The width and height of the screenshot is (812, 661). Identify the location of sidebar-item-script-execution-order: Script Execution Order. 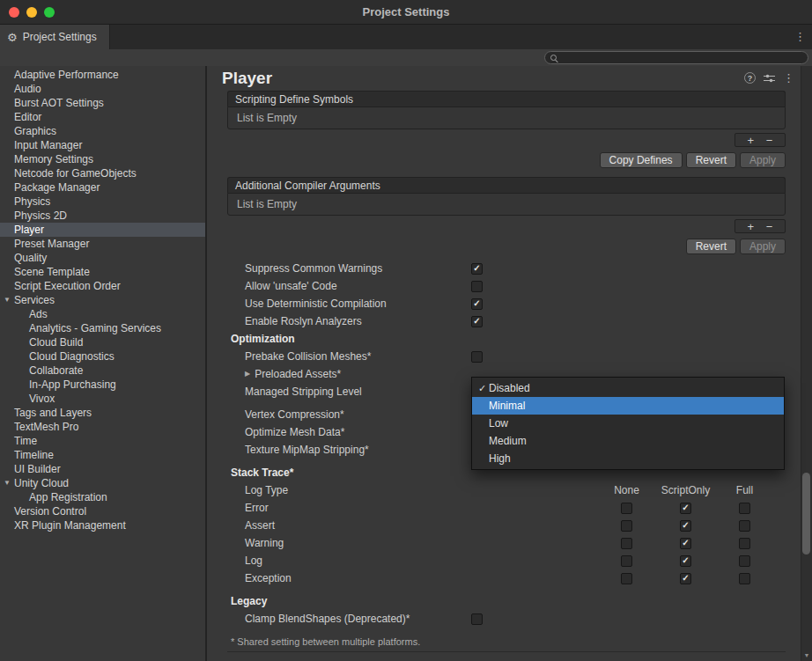
(102, 286).